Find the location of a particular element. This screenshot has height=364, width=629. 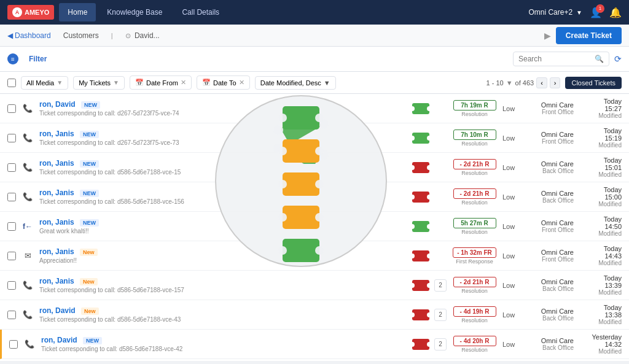

sla-badge: - 4d 19h R is located at coordinates (475, 312).